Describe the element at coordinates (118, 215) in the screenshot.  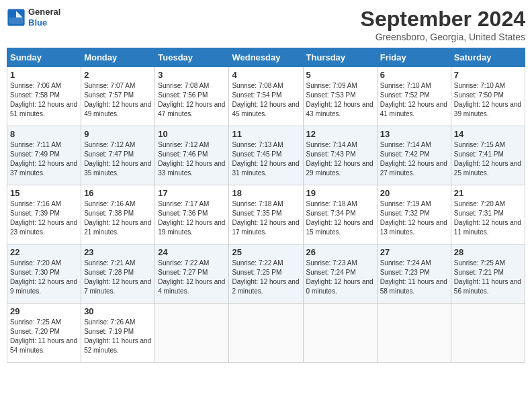
I see `calendar-cell: 16 Sunrise: 7:16 AMSunset: 7:38 PMDaylig…` at that location.